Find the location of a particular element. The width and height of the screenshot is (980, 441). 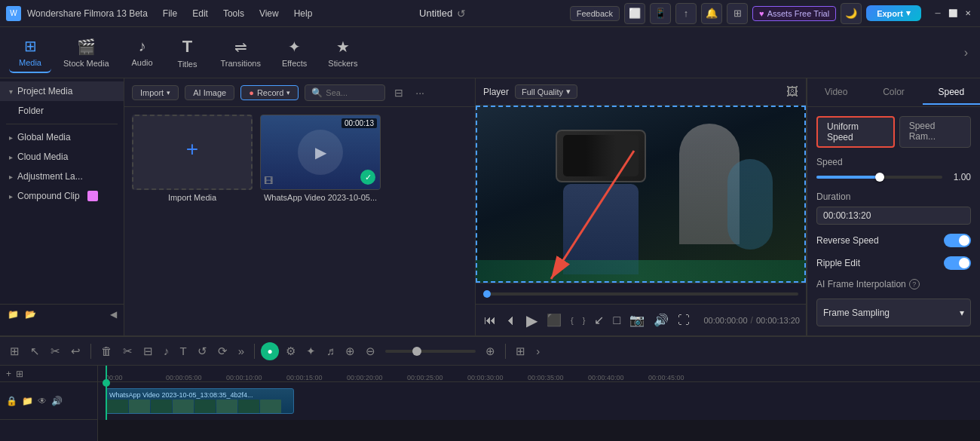

video-item-whatsapp: ▶ 00:00:13 ✓ 🎞 WhatsApp Video 2023-10-05… is located at coordinates (320, 158).